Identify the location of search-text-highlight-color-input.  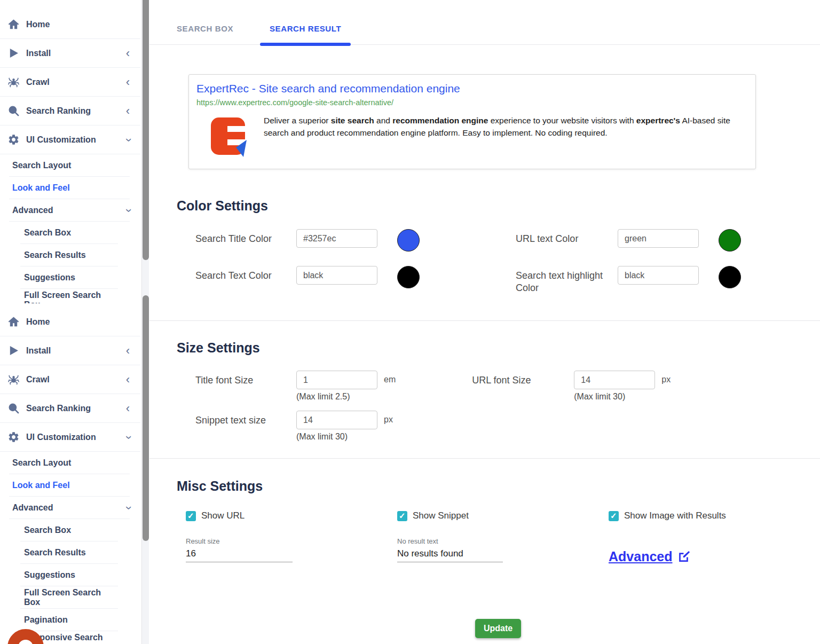
(658, 276).